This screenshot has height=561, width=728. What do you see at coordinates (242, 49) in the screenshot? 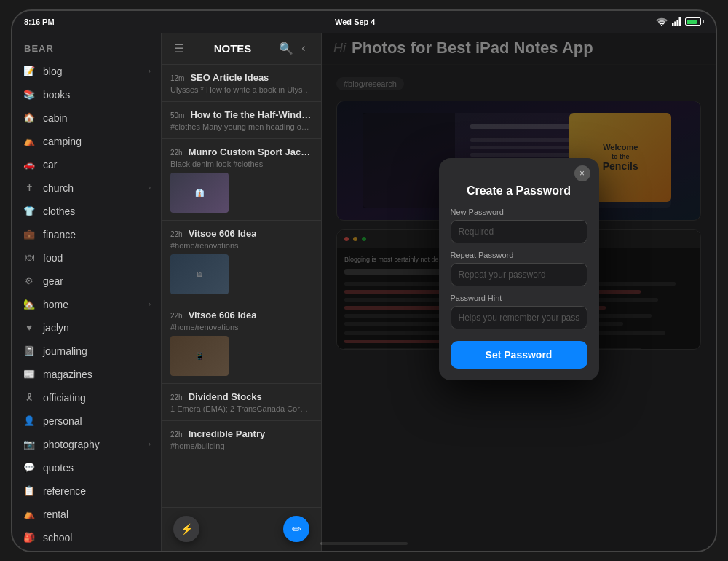
I see `notes-header: ☰ NOTES 🔍 ‹` at bounding box center [242, 49].